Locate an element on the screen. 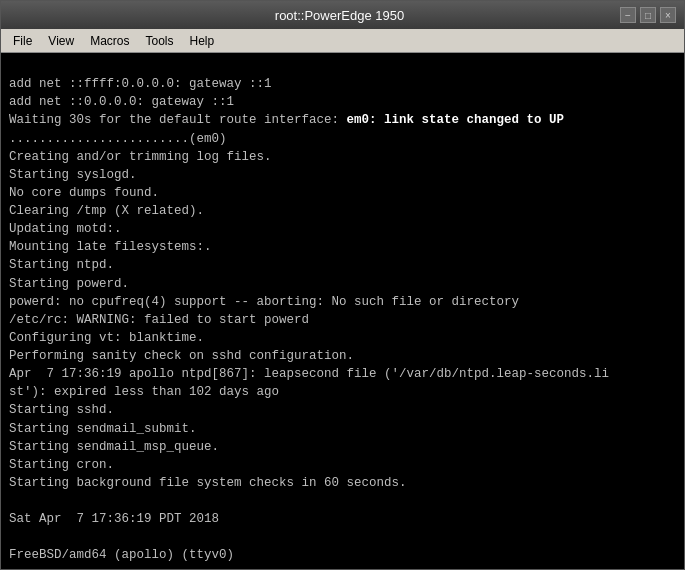 Image resolution: width=685 pixels, height=570 pixels. menu-bar: File View Macros Tools Help is located at coordinates (342, 41).